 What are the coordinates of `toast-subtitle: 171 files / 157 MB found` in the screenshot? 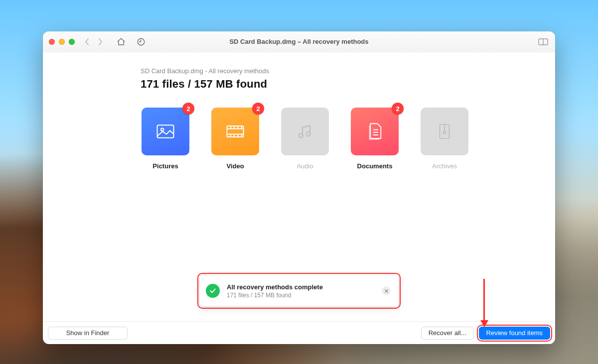 It's located at (301, 295).